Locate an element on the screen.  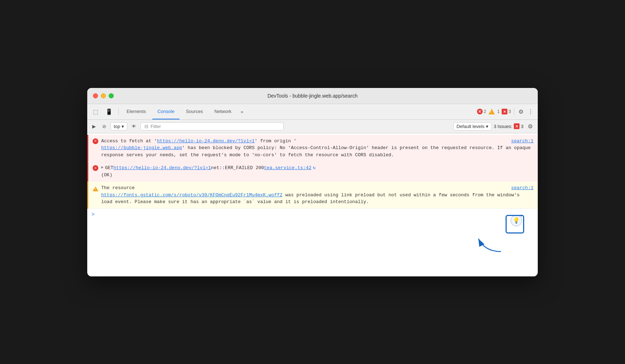
issues-error-icon: ✕ is located at coordinates (517, 126).